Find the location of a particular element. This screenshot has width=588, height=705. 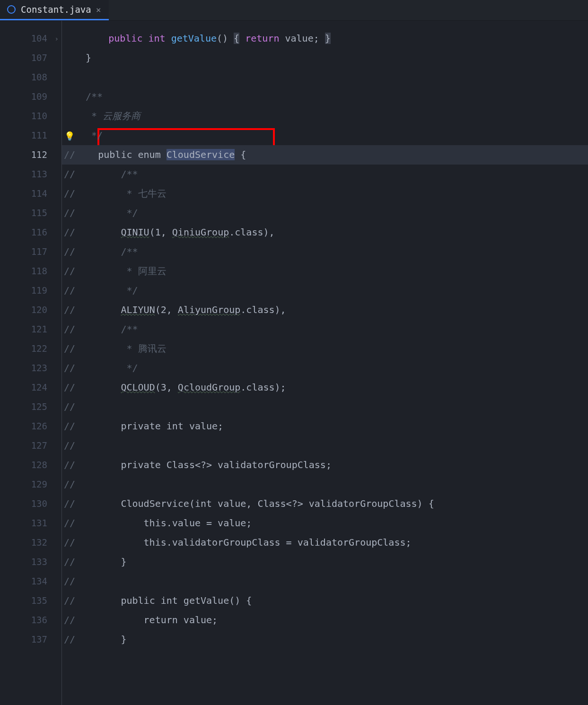

code-token: getValue is located at coordinates (194, 38).